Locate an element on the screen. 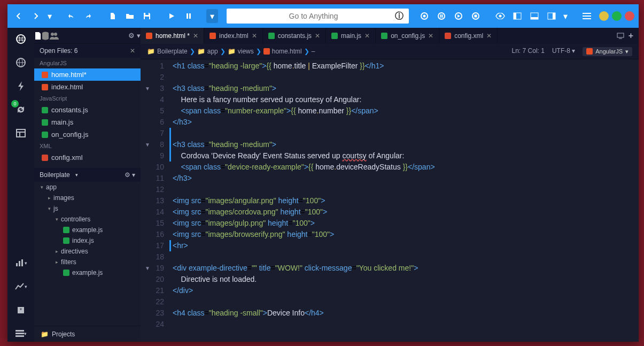 Image resolution: width=644 pixels, height=346 pixels. open-file-item: home.html* is located at coordinates (88, 75).